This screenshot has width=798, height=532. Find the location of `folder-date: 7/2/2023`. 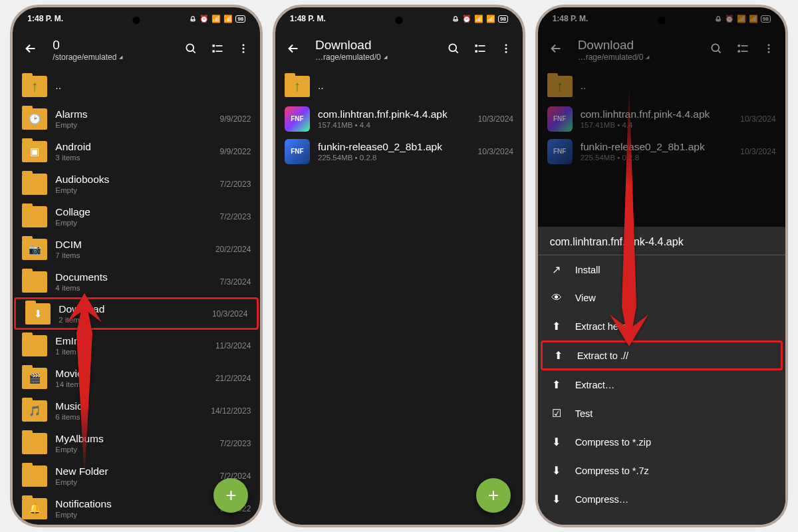

folder-date: 7/2/2023 is located at coordinates (235, 184).